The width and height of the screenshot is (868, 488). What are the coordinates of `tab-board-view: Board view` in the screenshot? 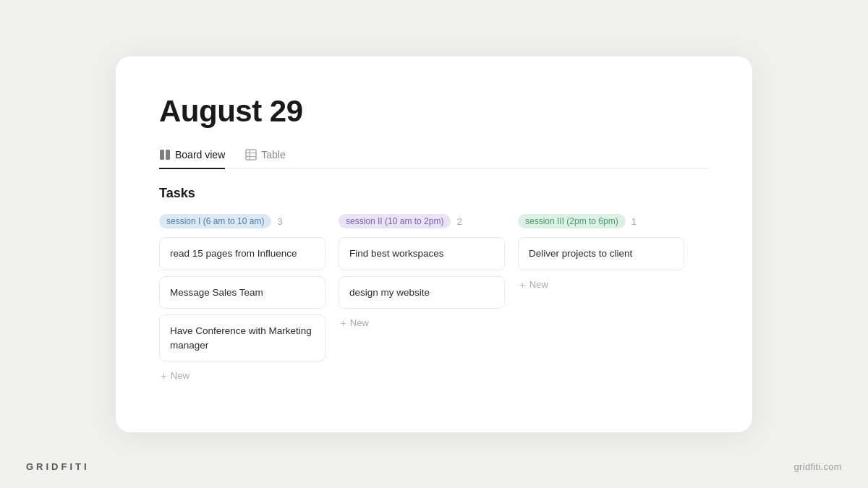 It's located at (192, 159).